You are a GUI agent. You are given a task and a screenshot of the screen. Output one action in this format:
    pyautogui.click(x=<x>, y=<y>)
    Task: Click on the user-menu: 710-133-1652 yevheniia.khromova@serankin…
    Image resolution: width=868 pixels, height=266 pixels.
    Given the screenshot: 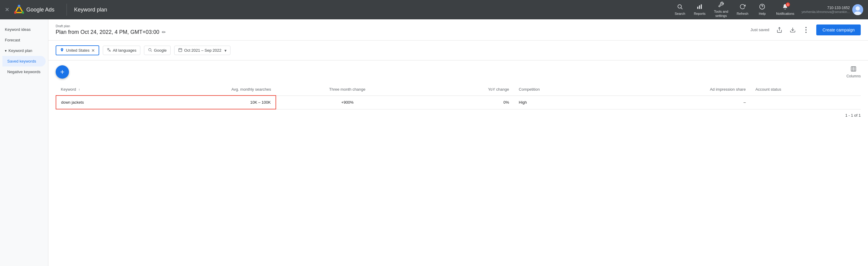 What is the action you would take?
    pyautogui.click(x=832, y=10)
    